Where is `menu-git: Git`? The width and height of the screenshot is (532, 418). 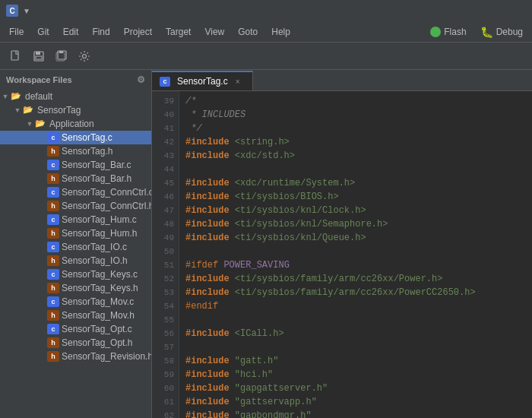
menu-git: Git is located at coordinates (43, 32).